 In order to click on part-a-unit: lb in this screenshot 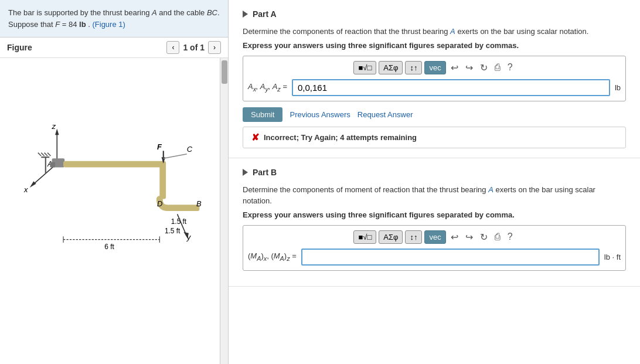, I will do `click(618, 88)`.